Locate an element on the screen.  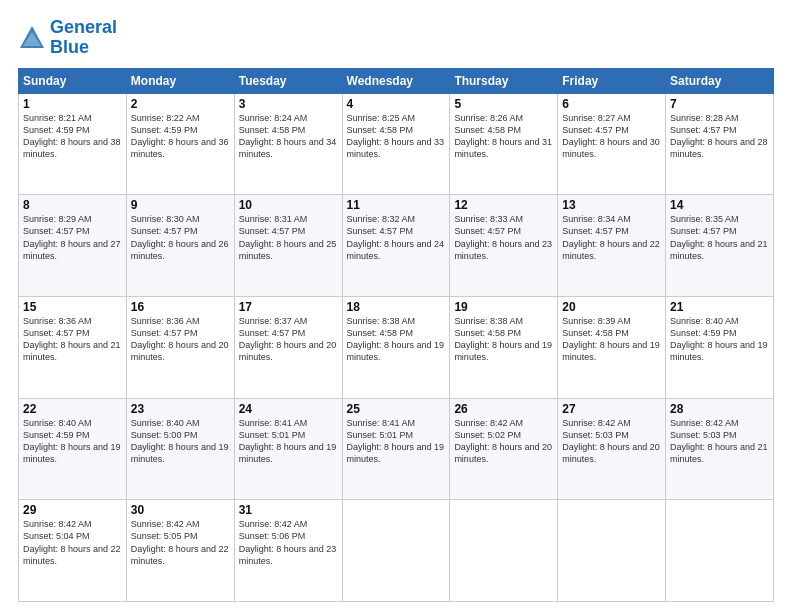
cell-info: Sunrise: 8:42 AMSunset: 5:04 PMDaylight:… is located at coordinates (72, 542).